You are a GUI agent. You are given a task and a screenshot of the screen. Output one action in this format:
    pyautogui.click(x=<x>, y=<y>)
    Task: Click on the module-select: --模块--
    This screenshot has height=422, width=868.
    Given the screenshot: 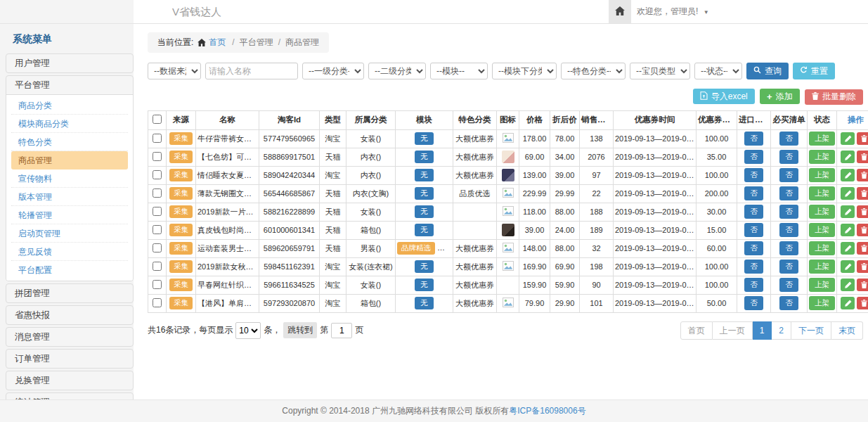 What is the action you would take?
    pyautogui.click(x=459, y=71)
    